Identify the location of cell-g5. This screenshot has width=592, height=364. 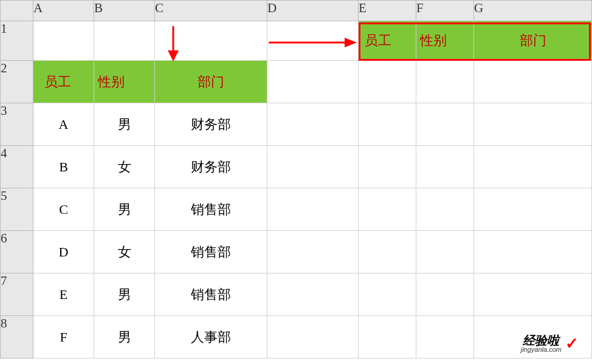
(533, 210).